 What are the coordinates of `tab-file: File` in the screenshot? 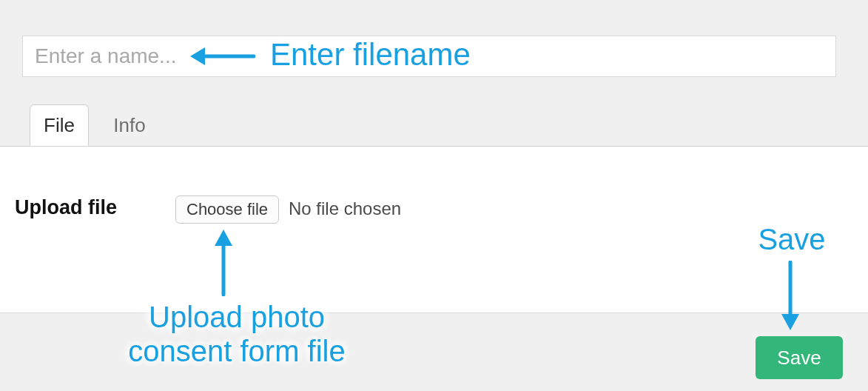 It's located at (59, 125).